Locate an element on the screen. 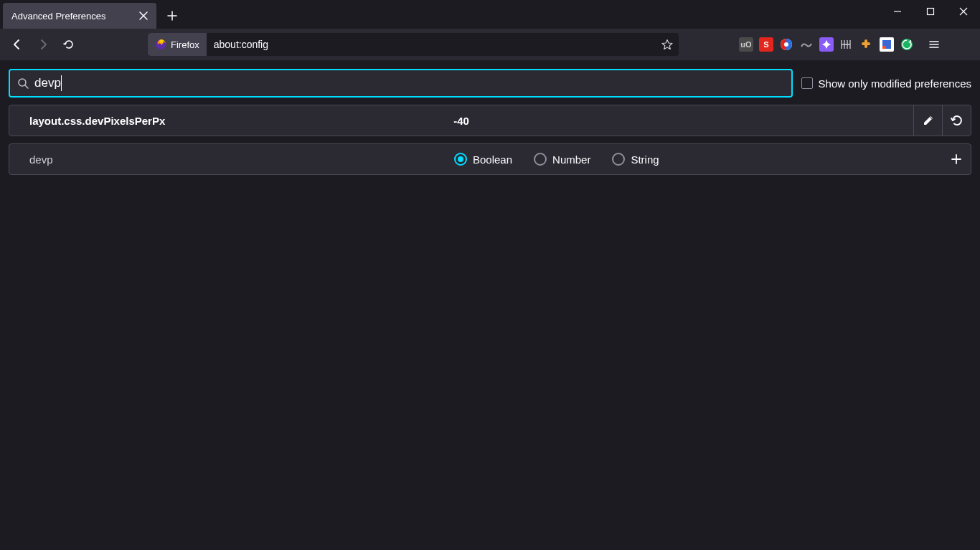 The width and height of the screenshot is (980, 550). pref-value: -40 is located at coordinates (461, 120).